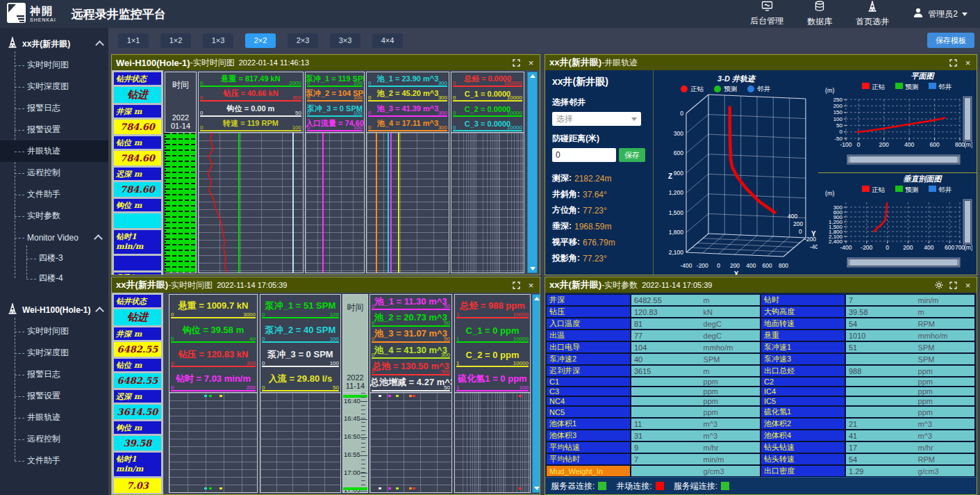  I want to click on topbar: 神開 SHENKAI 远程录井监控平台 后台管理数据库首页选井 管理员2, so click(490, 14).